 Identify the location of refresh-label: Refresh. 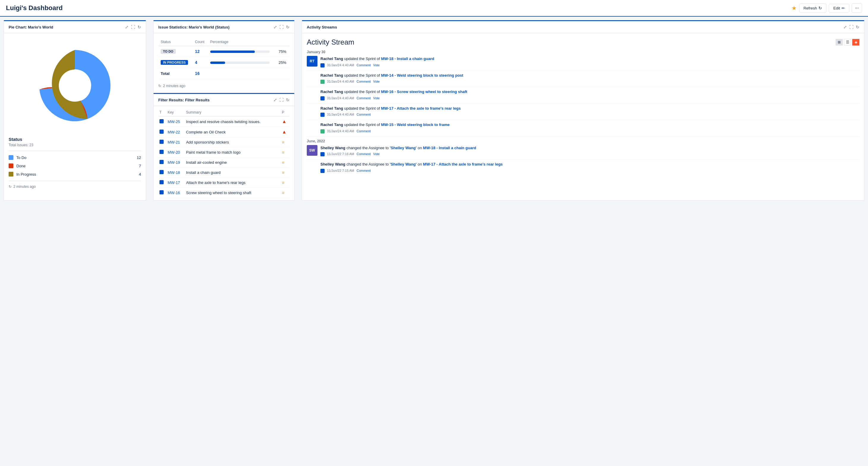
(810, 8).